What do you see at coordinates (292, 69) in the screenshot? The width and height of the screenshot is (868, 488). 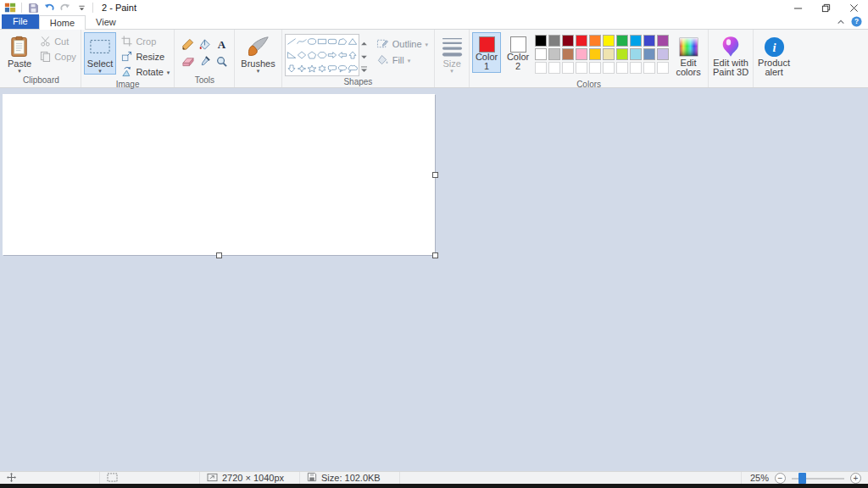 I see `shape-arrow-down` at bounding box center [292, 69].